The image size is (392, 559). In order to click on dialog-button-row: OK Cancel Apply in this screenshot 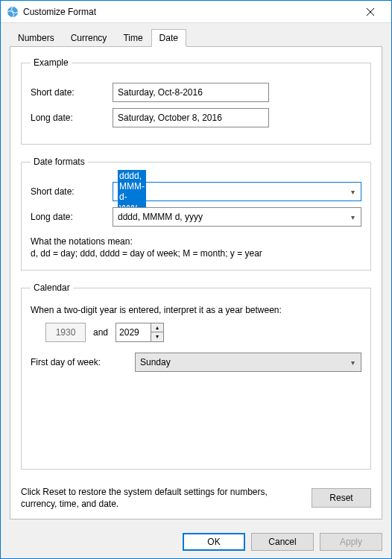, I will do `click(196, 542)`.